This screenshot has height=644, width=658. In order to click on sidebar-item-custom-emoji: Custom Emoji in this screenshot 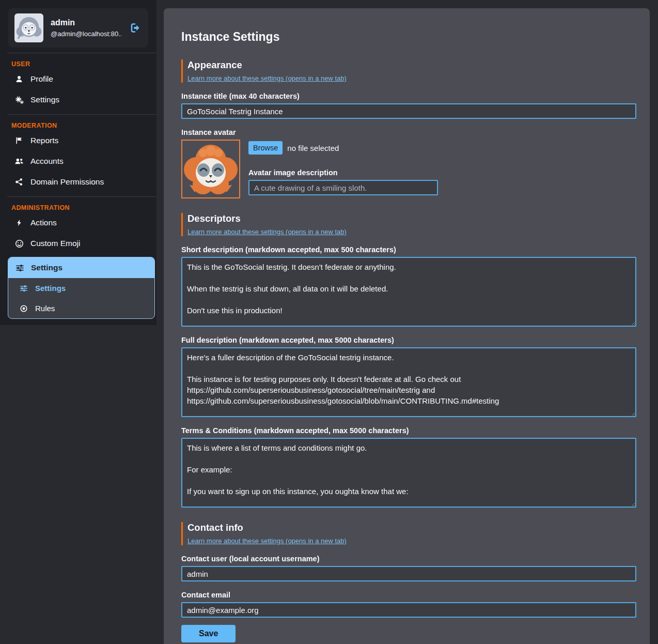, I will do `click(79, 243)`.